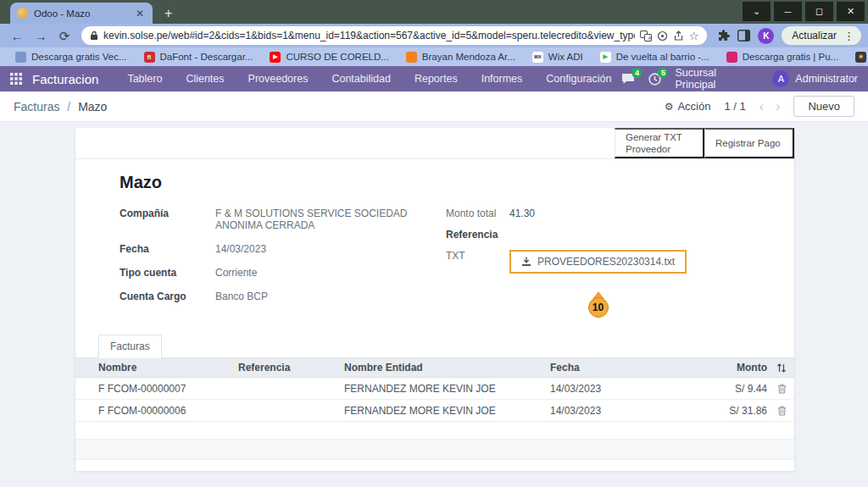 The image size is (868, 487). Describe the element at coordinates (22, 14) in the screenshot. I see `odoo-favicon-icon` at that location.